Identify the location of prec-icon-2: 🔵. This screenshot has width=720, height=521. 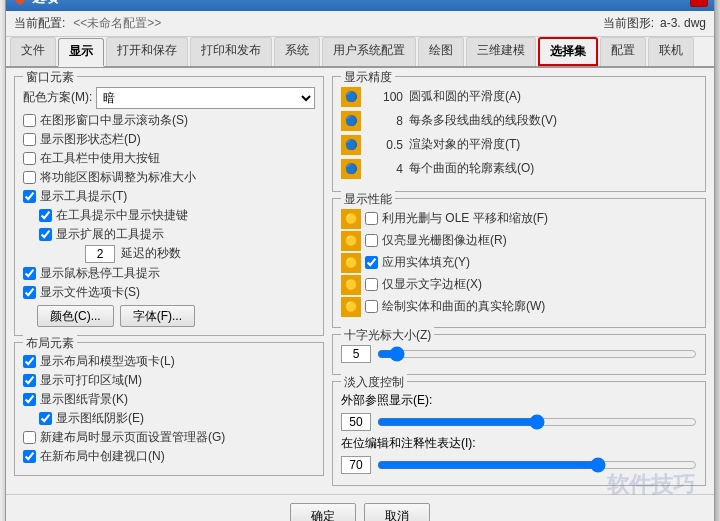
(351, 145).